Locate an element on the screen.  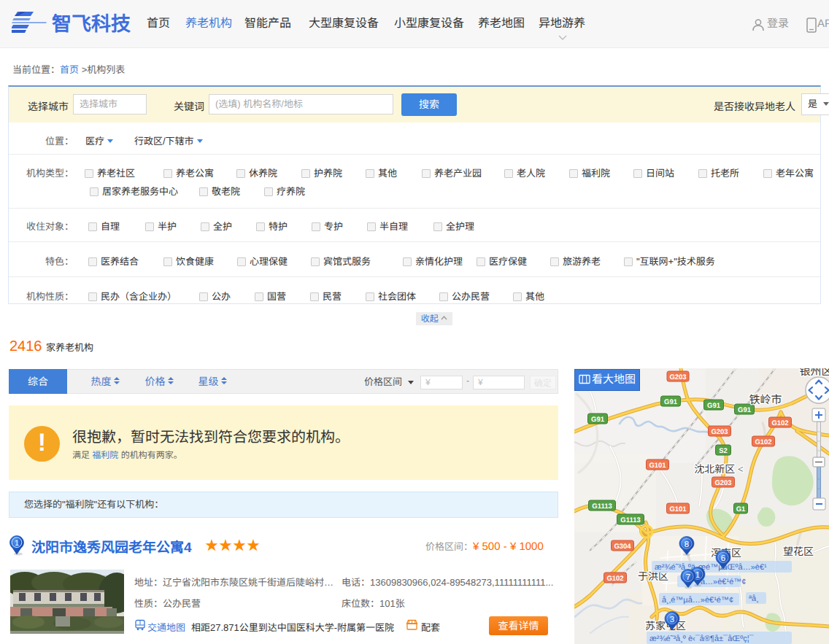
svg-text: 6 is located at coordinates (723, 559).